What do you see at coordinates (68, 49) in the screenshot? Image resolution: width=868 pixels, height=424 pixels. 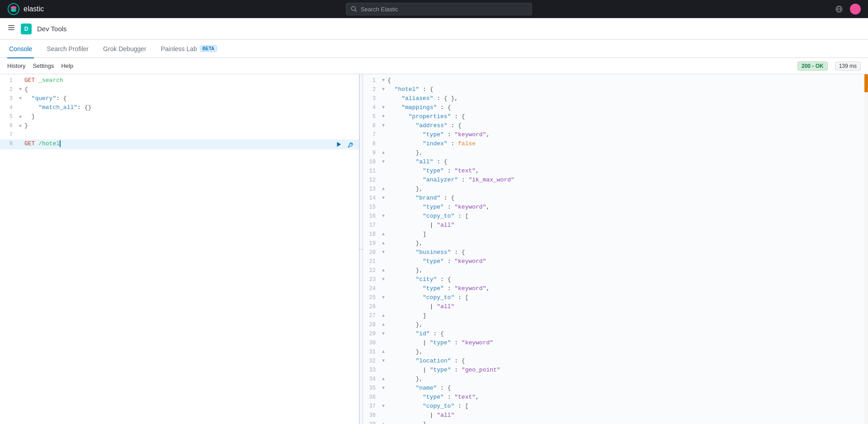 I see `tab-search-profiler: Search Profiler` at bounding box center [68, 49].